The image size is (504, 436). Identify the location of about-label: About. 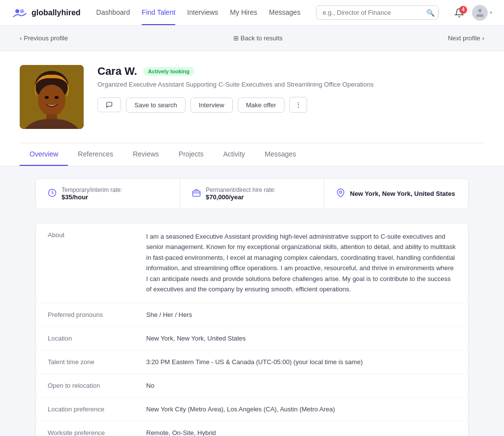
(97, 263).